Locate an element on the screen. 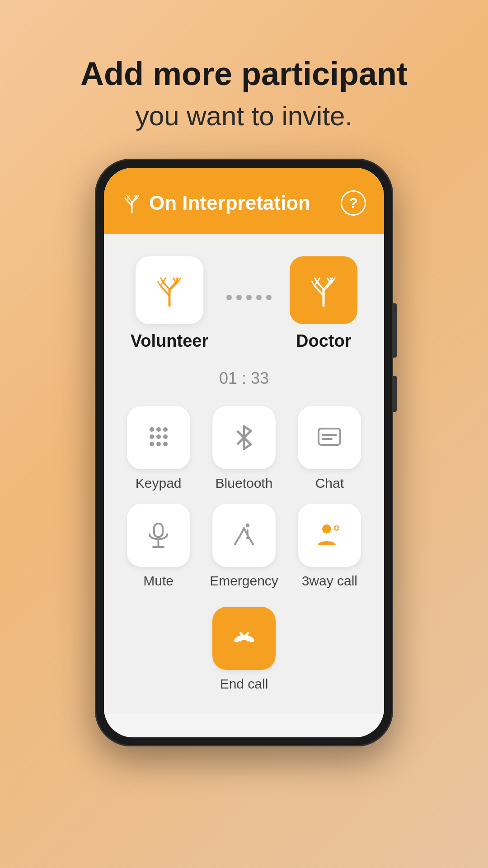 Image resolution: width=488 pixels, height=868 pixels. participants-row: Volunteer is located at coordinates (244, 304).